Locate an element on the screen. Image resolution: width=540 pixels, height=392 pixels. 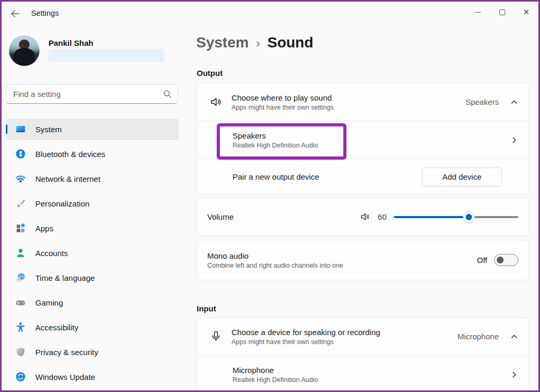
sidebar-item-privacy-security: Privacy & security is located at coordinates (92, 352).